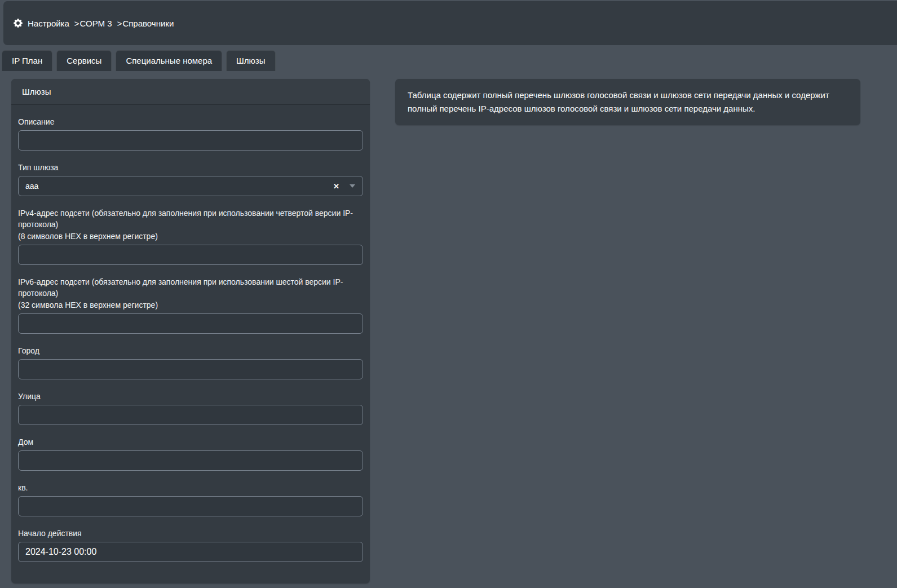 This screenshot has height=588, width=897. What do you see at coordinates (84, 61) in the screenshot?
I see `tab-services: Сервисы` at bounding box center [84, 61].